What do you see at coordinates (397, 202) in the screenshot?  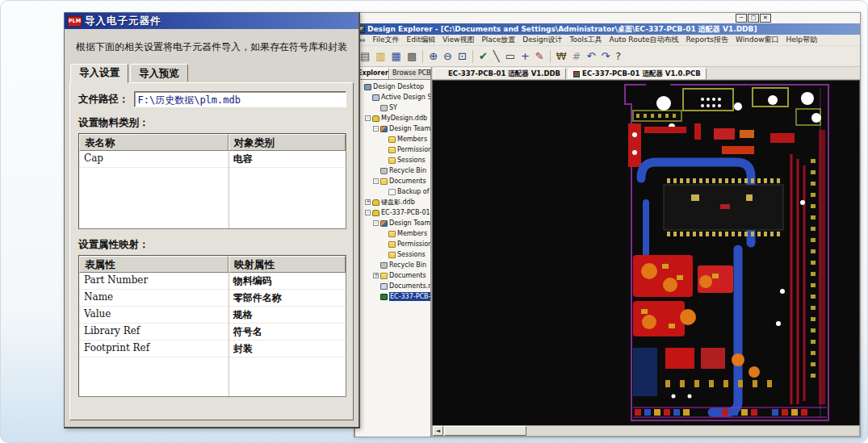 I see `tree-item: + 键盘影.ddb` at bounding box center [397, 202].